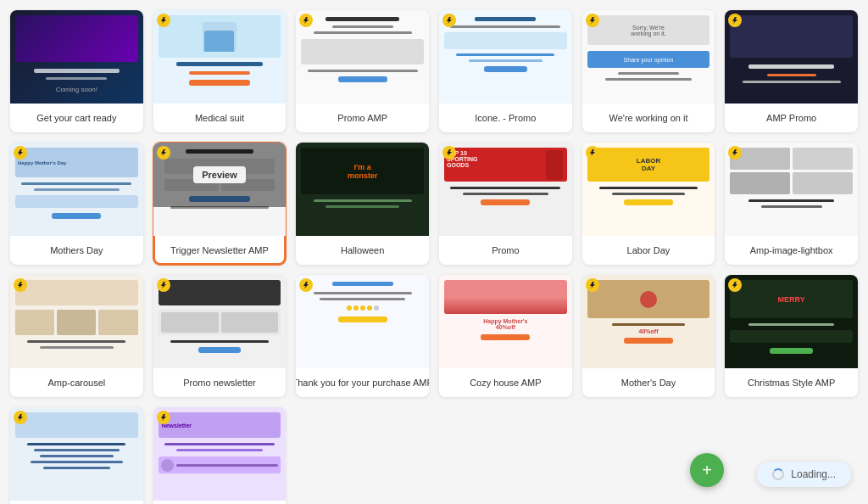 This screenshot has width=868, height=504. What do you see at coordinates (363, 189) in the screenshot?
I see `card-thumbnail: I'm amonster` at bounding box center [363, 189].